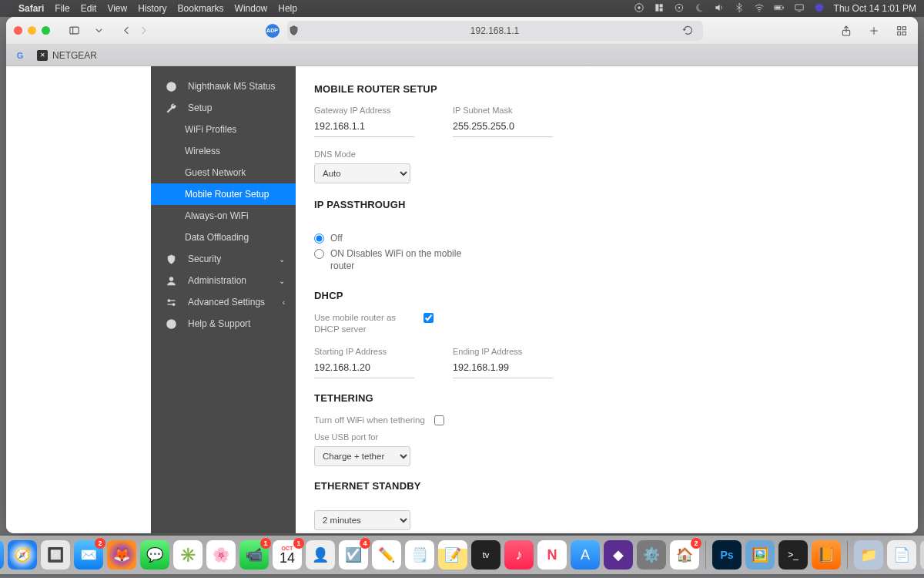 The width and height of the screenshot is (924, 578). I want to click on dock-freeform-icon: ✏️, so click(387, 555).